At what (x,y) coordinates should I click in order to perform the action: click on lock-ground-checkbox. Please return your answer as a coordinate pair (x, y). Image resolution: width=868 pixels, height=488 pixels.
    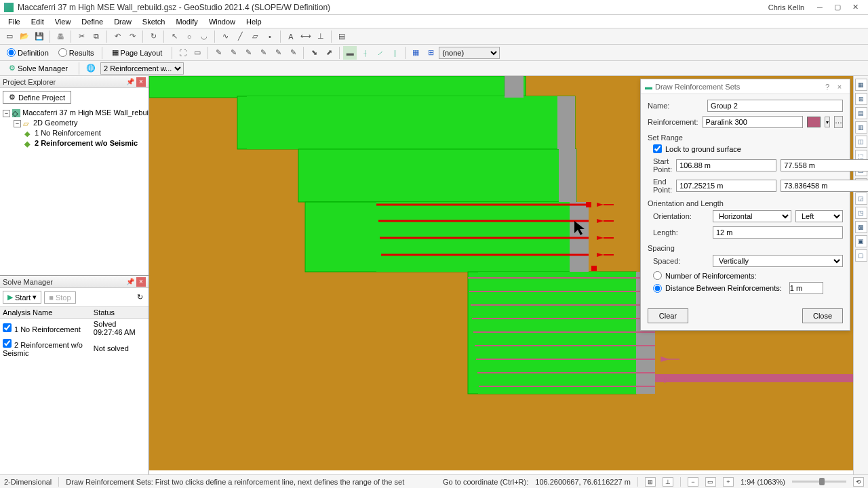
    Looking at the image, I should click on (658, 149).